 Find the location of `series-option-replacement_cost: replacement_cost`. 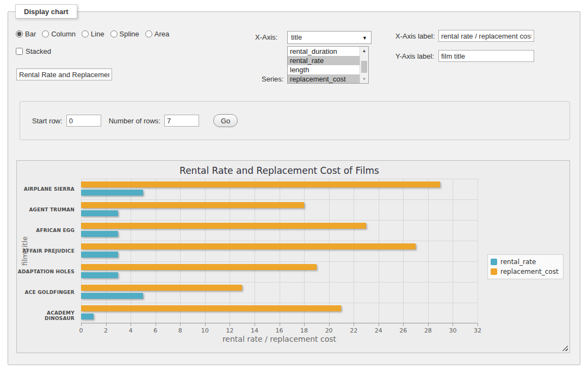

series-option-replacement_cost: replacement_cost is located at coordinates (324, 79).